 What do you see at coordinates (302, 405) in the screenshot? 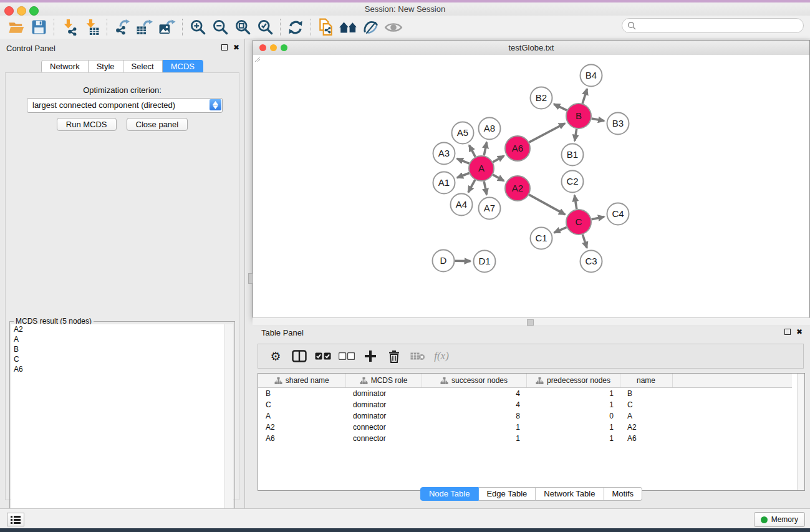
I see `cell-shared-name: C` at bounding box center [302, 405].